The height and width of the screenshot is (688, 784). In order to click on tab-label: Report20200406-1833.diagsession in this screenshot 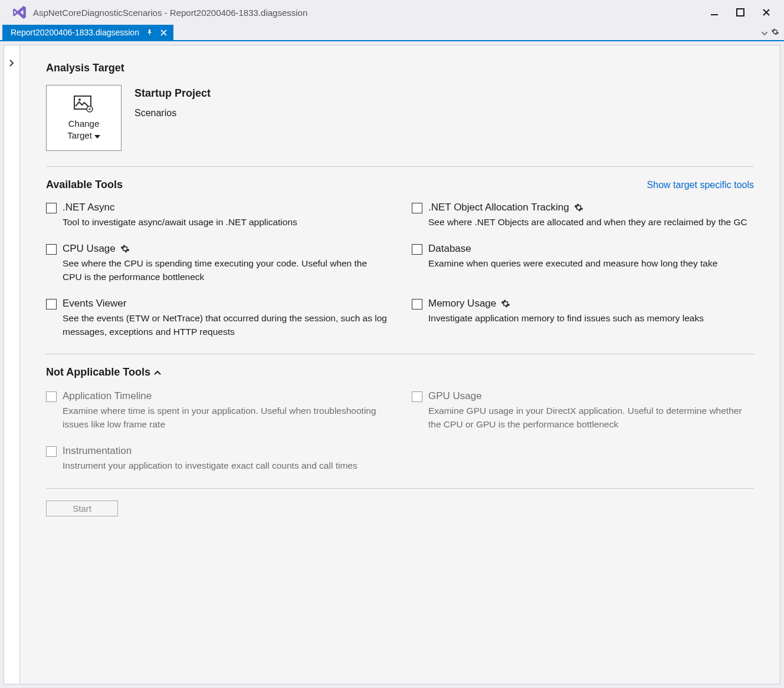, I will do `click(75, 32)`.